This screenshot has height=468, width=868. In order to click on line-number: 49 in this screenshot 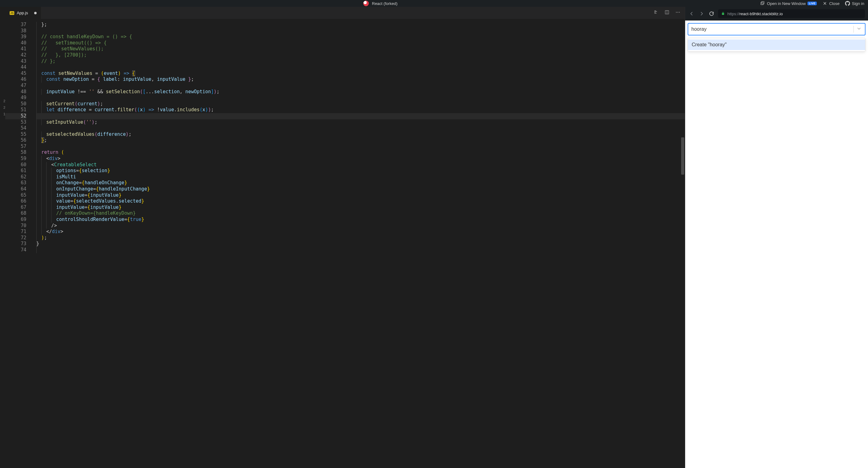, I will do `click(16, 98)`.